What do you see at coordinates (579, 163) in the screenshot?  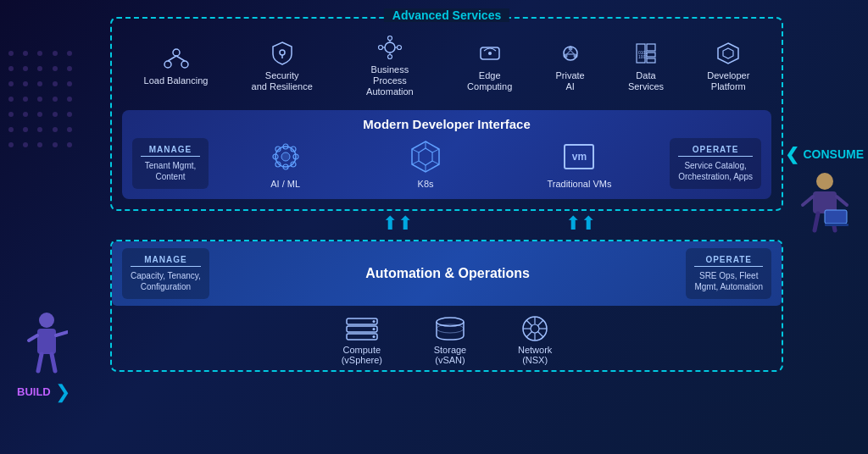 I see `workload-vms: vm Traditional VMs` at bounding box center [579, 163].